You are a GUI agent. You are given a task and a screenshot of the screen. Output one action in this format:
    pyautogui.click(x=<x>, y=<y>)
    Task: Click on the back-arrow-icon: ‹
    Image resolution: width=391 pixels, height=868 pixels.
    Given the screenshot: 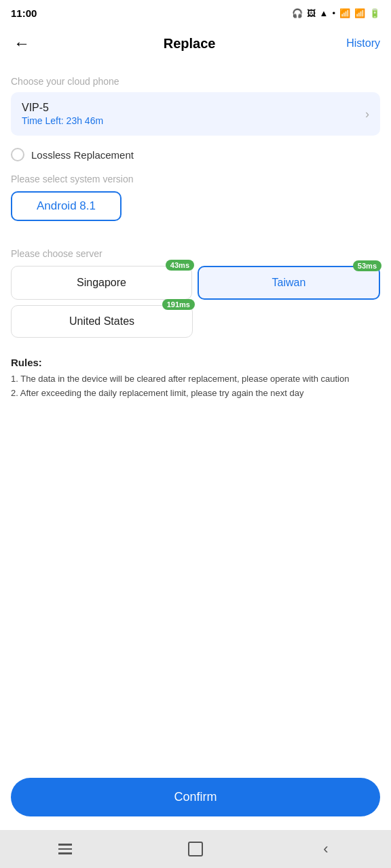 What is the action you would take?
    pyautogui.click(x=326, y=849)
    